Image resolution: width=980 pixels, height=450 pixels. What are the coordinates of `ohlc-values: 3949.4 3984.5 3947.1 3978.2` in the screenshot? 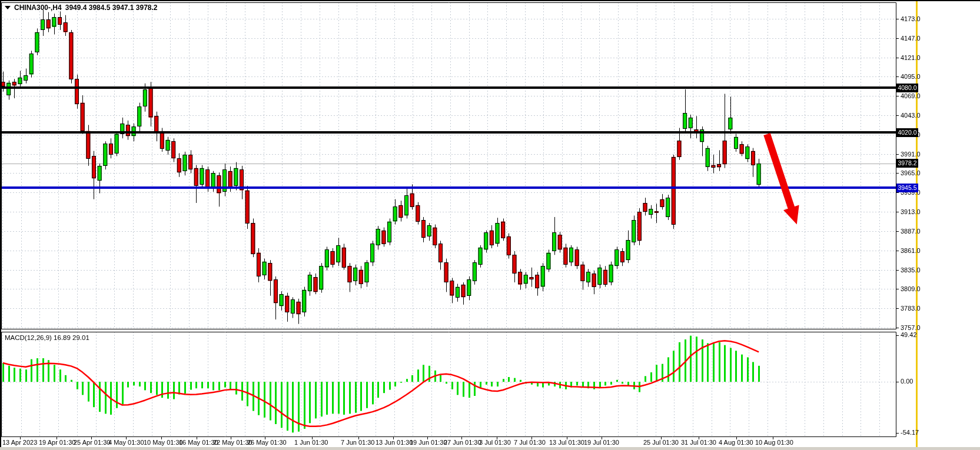 It's located at (112, 8).